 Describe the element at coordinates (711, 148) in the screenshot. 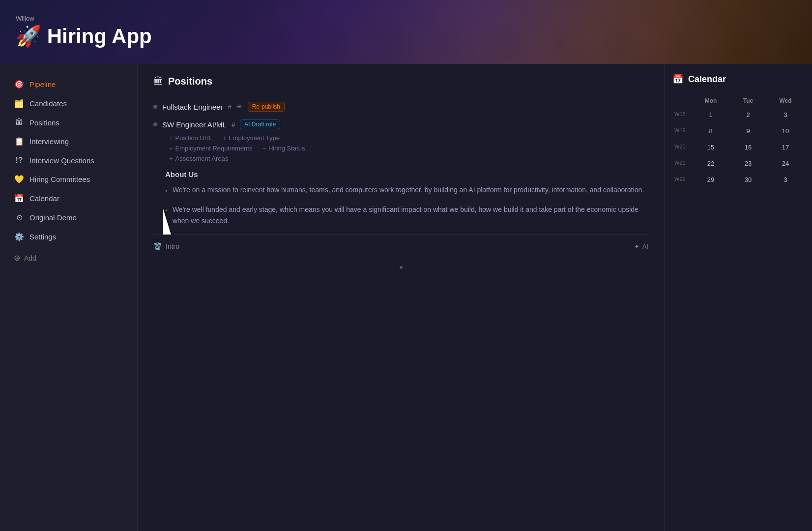

I see `cal-day-15: 15` at that location.